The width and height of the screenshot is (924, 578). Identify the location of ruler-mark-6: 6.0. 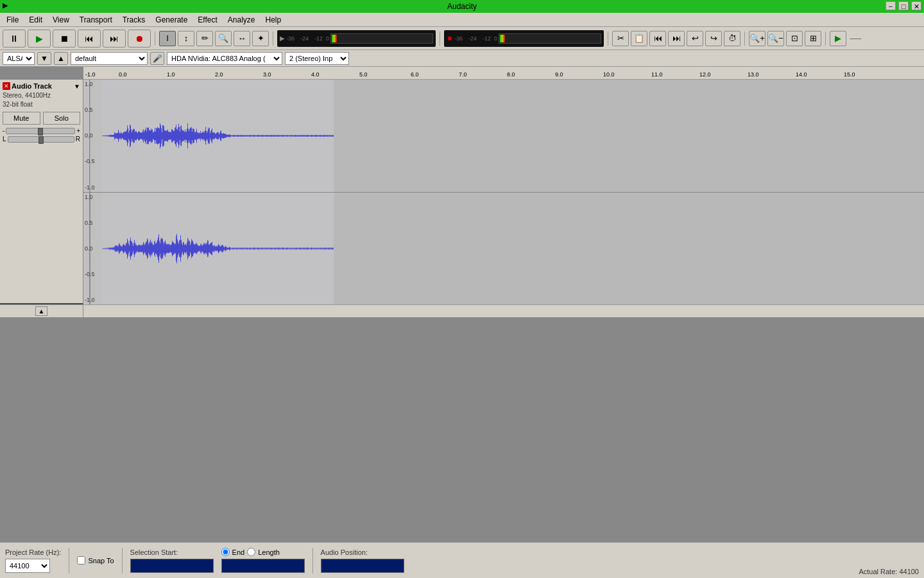
(415, 74).